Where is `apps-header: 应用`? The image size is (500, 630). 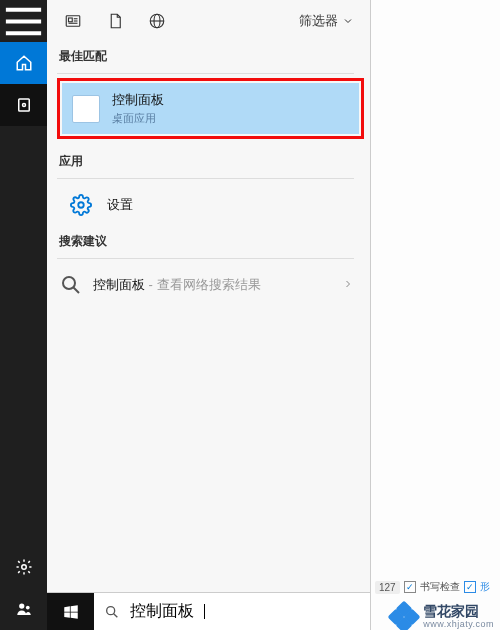
apps-header: 应用 is located at coordinates (214, 162).